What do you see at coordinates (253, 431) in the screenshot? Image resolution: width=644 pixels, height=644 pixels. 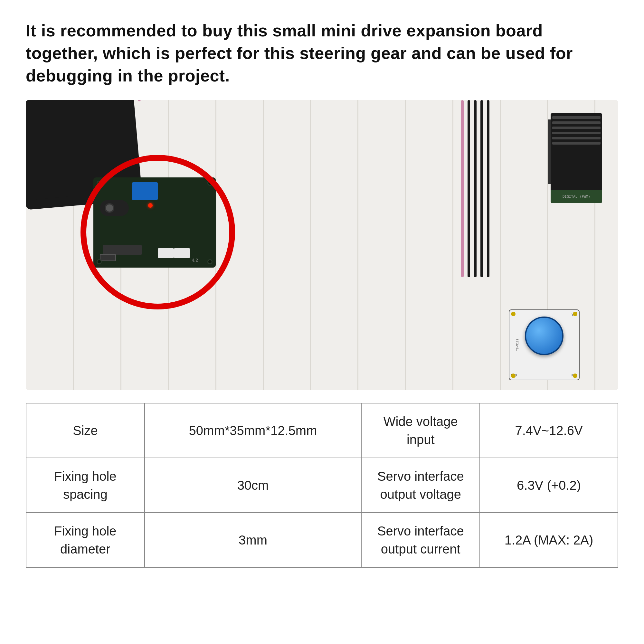 I see `cell-size-value: 50mm*35mm*12.5mm` at bounding box center [253, 431].